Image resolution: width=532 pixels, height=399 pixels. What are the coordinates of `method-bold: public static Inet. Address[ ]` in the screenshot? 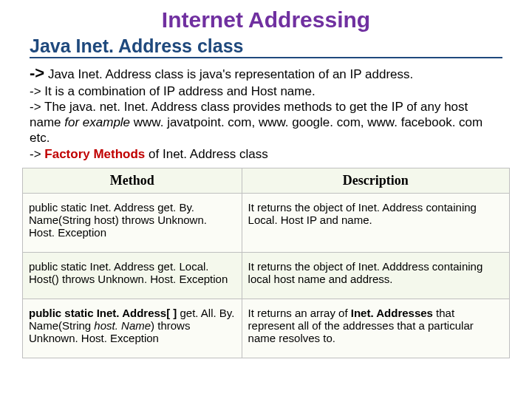 It's located at (104, 313).